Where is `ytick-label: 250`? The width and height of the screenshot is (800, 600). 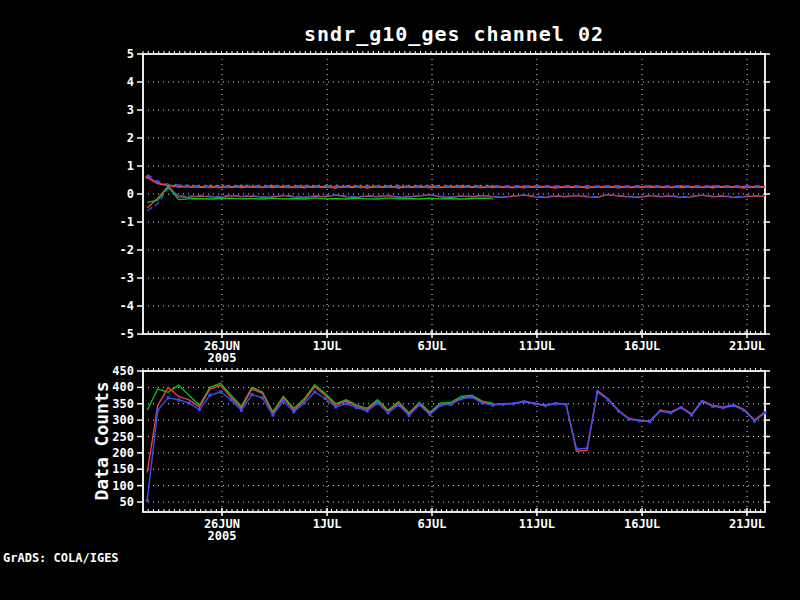 ytick-label: 250 is located at coordinates (123, 437).